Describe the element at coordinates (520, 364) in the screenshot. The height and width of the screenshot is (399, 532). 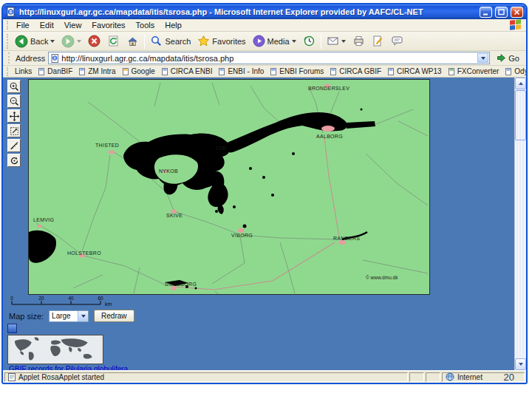
I see `scroll-down-button` at that location.